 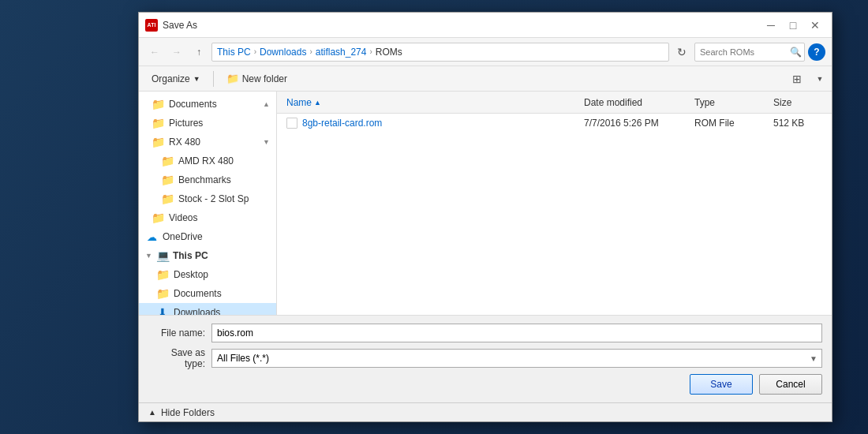 What do you see at coordinates (432, 123) in the screenshot?
I see `file-name-cell: 8gb-retail-card.rom` at bounding box center [432, 123].